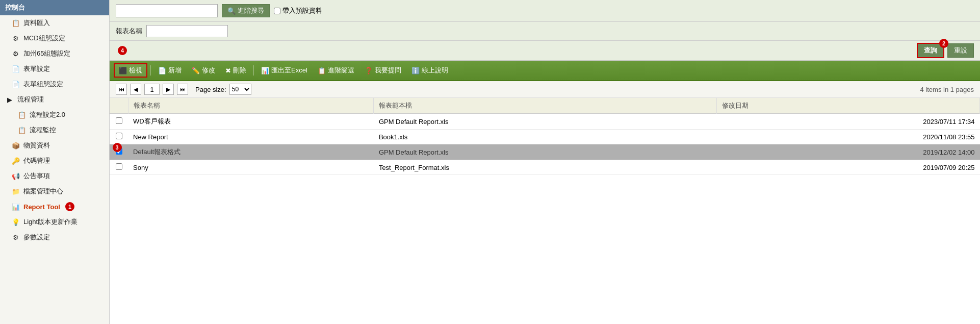 Image resolution: width=980 pixels, height=324 pixels. I want to click on sidebar-header: 控制台, so click(55, 8).